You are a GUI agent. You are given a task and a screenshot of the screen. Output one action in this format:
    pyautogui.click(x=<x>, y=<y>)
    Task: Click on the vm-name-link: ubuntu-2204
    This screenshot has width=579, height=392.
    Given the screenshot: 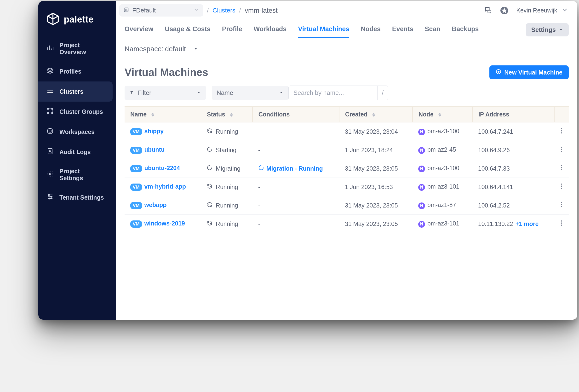 What is the action you would take?
    pyautogui.click(x=162, y=168)
    